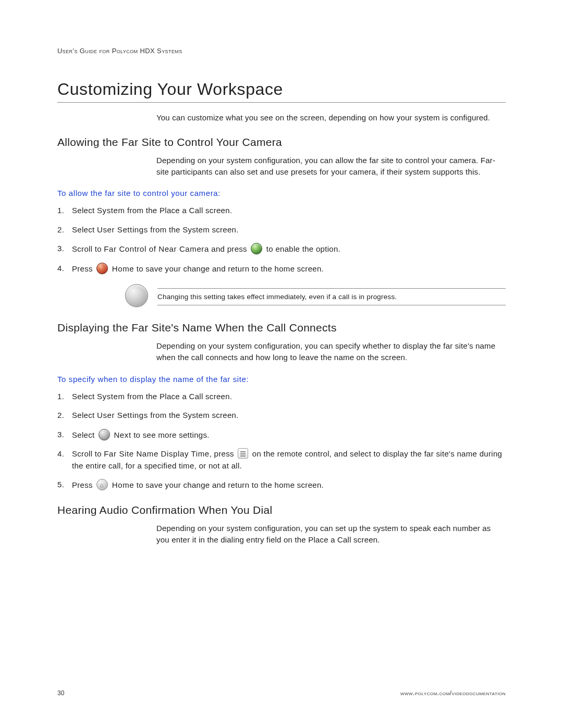  What do you see at coordinates (331, 352) in the screenshot?
I see `section-2-paragraph: Depending on your system configuration, …` at bounding box center [331, 352].